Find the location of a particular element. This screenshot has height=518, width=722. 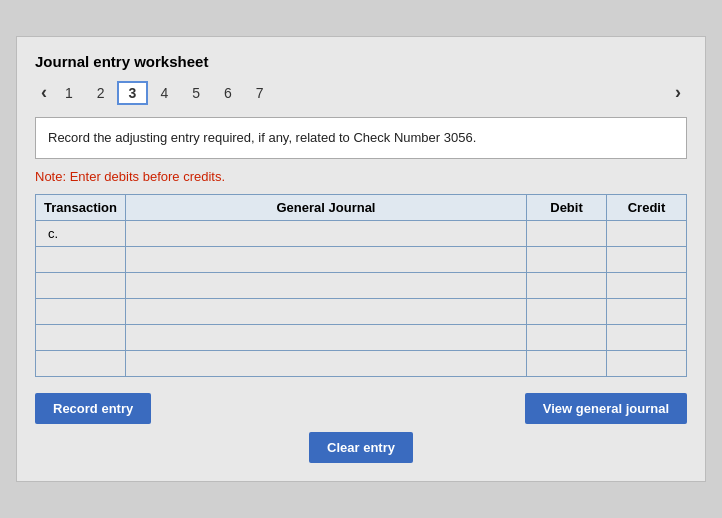

clear-entry-button: Clear entry is located at coordinates (361, 448).